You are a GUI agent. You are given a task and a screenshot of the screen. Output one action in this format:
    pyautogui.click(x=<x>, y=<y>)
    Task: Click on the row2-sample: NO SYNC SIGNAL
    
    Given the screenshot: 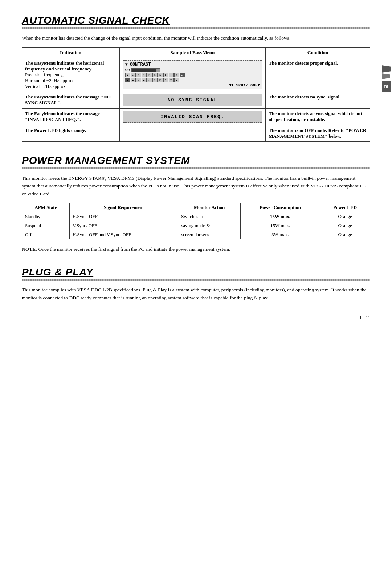 What is the action you would take?
    pyautogui.click(x=192, y=100)
    